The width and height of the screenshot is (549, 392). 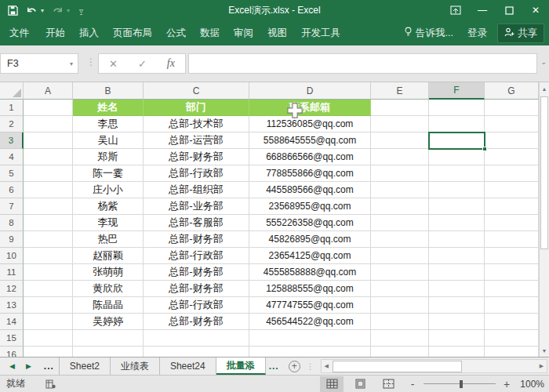 What do you see at coordinates (511, 351) in the screenshot?
I see `cell-G16` at bounding box center [511, 351].